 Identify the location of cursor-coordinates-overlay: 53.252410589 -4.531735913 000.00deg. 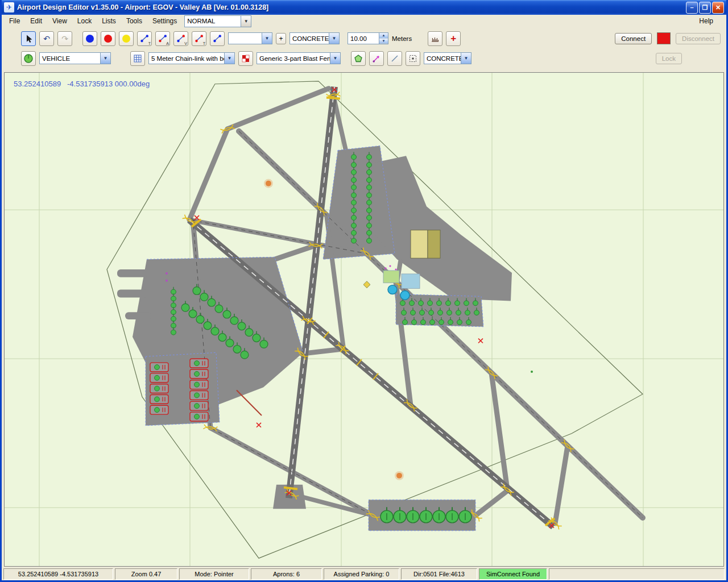
(82, 84).